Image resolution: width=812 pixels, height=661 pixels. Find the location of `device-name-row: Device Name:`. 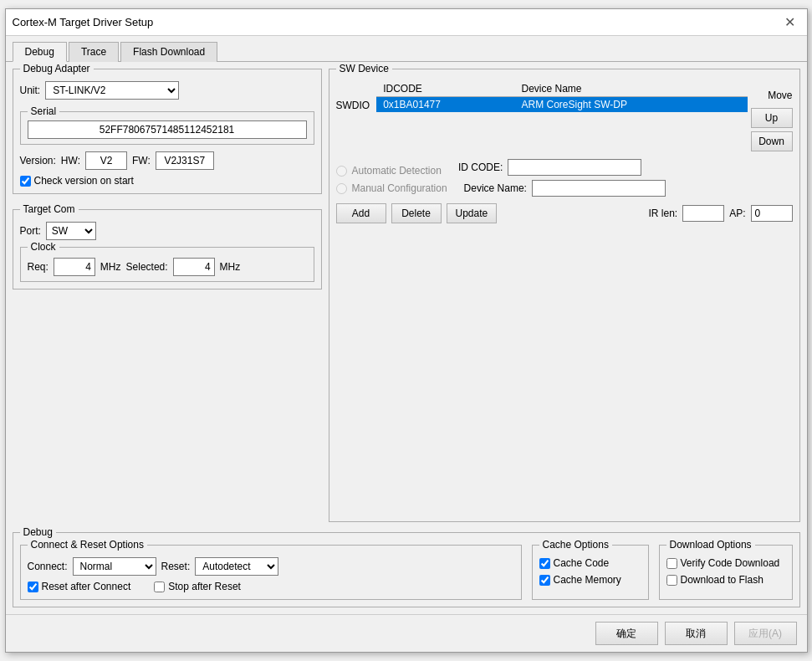

device-name-row: Device Name: is located at coordinates (565, 188).